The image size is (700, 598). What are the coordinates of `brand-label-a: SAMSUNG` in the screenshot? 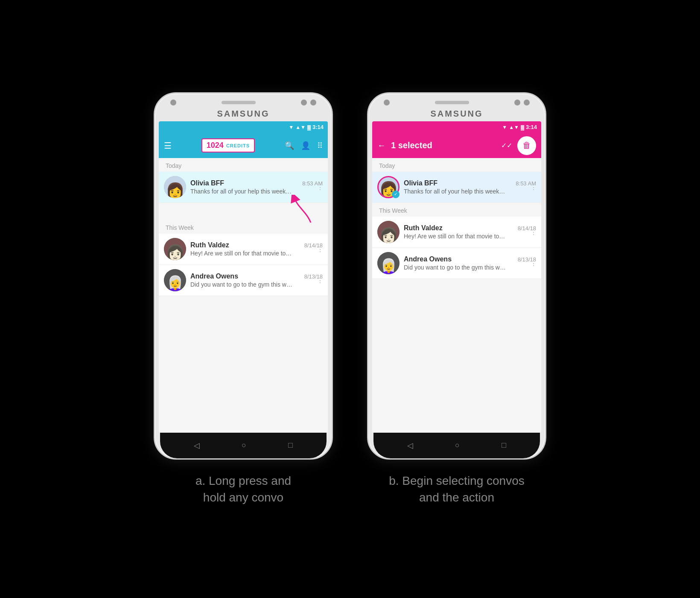 It's located at (243, 114).